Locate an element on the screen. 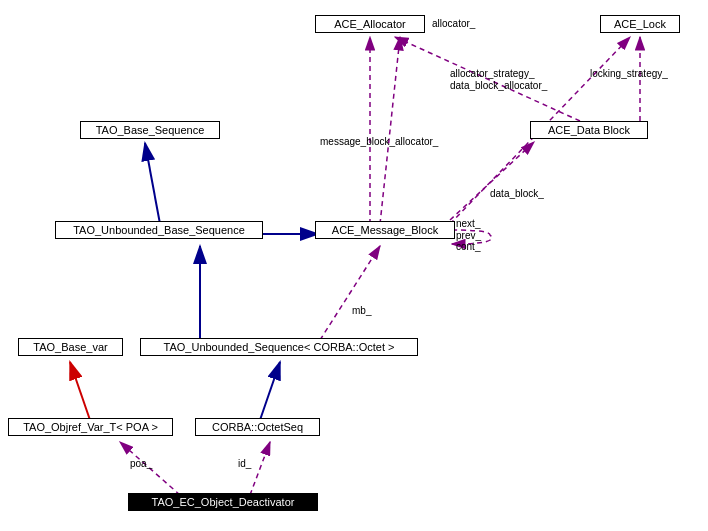 This screenshot has height=531, width=708. label-next: next_ is located at coordinates (468, 224).